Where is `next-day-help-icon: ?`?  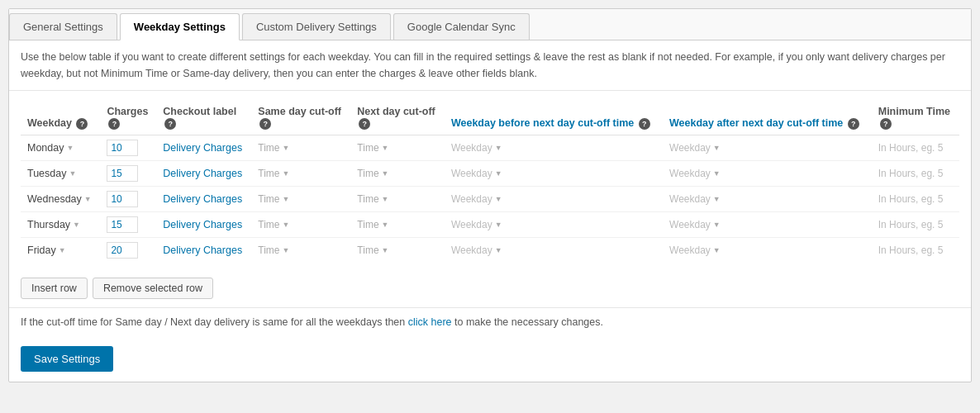 next-day-help-icon: ? is located at coordinates (364, 124).